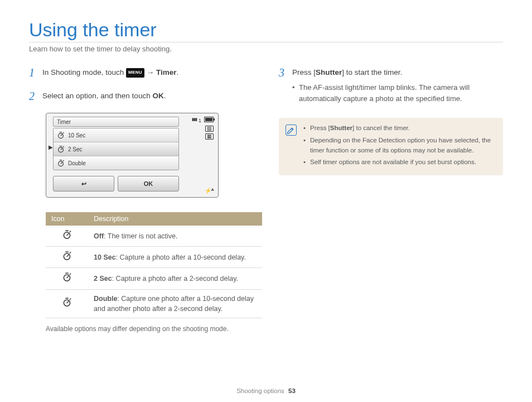 This screenshot has height=402, width=532. Describe the element at coordinates (33, 96) in the screenshot. I see `step-number: 2` at that location.